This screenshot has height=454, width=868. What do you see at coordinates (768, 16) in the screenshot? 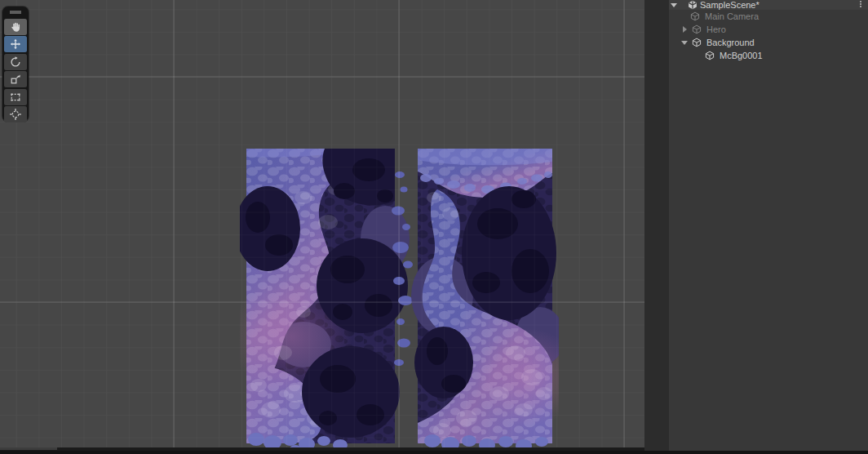
I see `hierarchy-item-main-camera: Main Camera` at bounding box center [768, 16].